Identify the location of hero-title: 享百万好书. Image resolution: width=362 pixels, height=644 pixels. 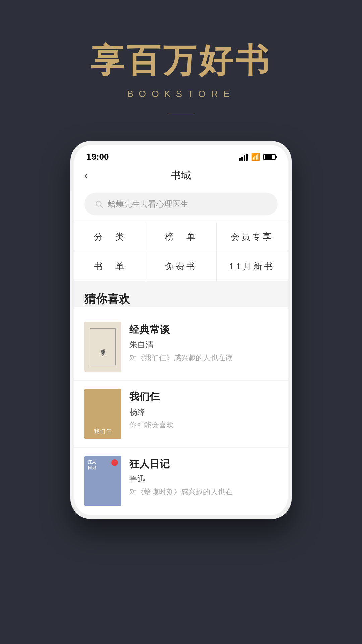
(181, 60).